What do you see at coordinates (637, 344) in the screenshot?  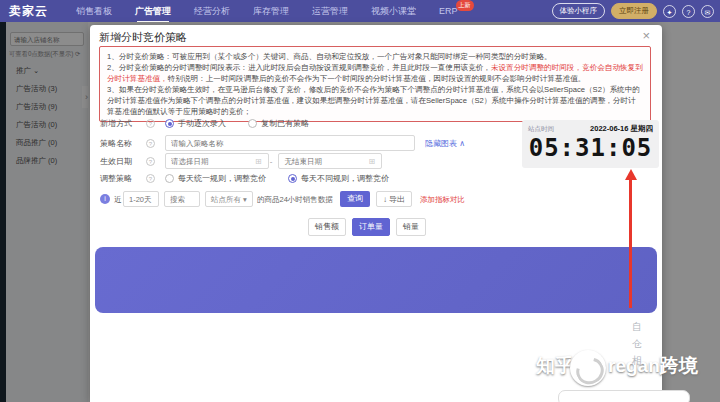 I see `watermark-vertical-text: 自仓相` at bounding box center [637, 344].